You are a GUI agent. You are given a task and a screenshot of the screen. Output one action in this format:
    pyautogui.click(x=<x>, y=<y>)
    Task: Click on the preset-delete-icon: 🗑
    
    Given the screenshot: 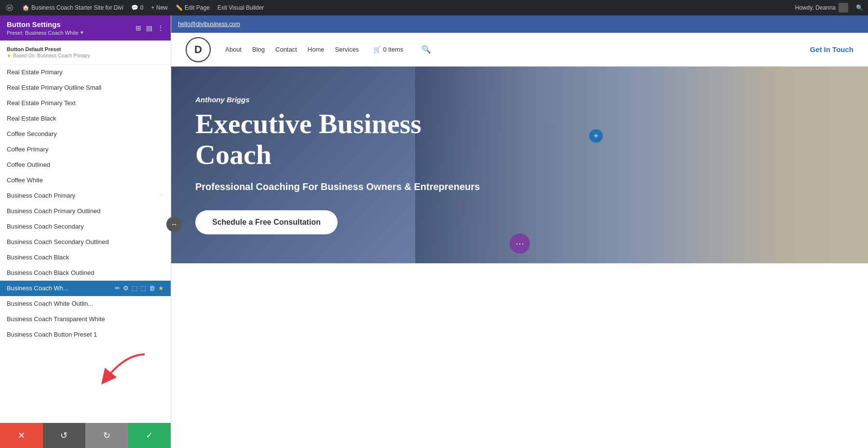 What is the action you would take?
    pyautogui.click(x=152, y=288)
    